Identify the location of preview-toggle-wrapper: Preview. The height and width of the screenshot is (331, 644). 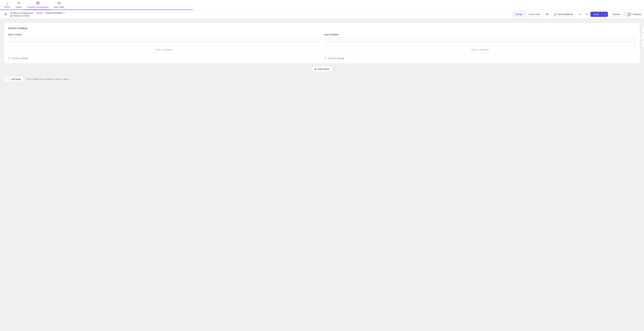
(632, 14).